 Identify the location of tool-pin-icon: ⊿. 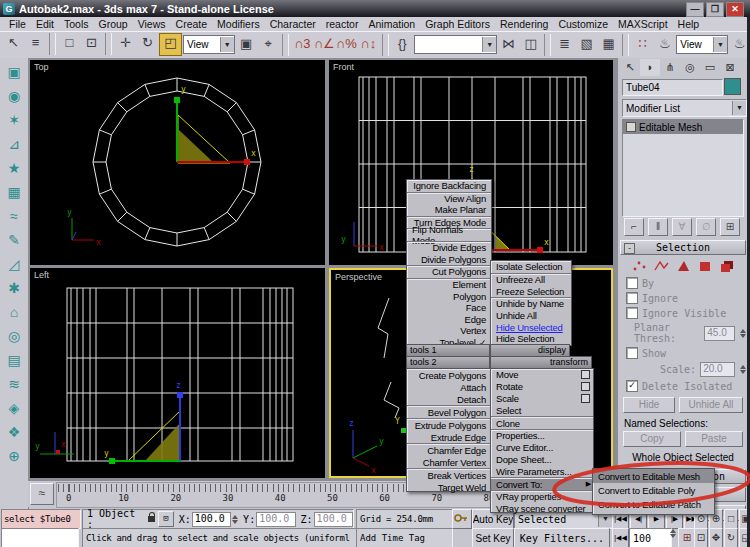
(14, 144).